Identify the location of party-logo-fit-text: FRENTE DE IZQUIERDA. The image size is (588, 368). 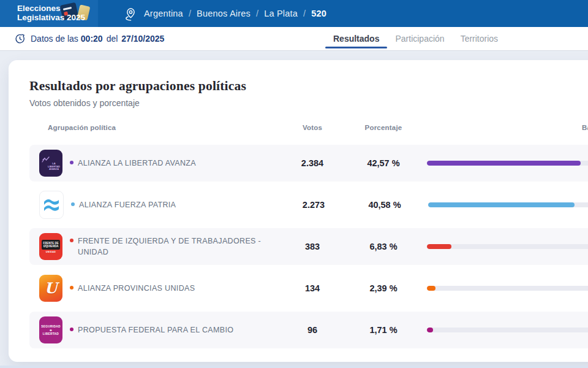
(51, 245).